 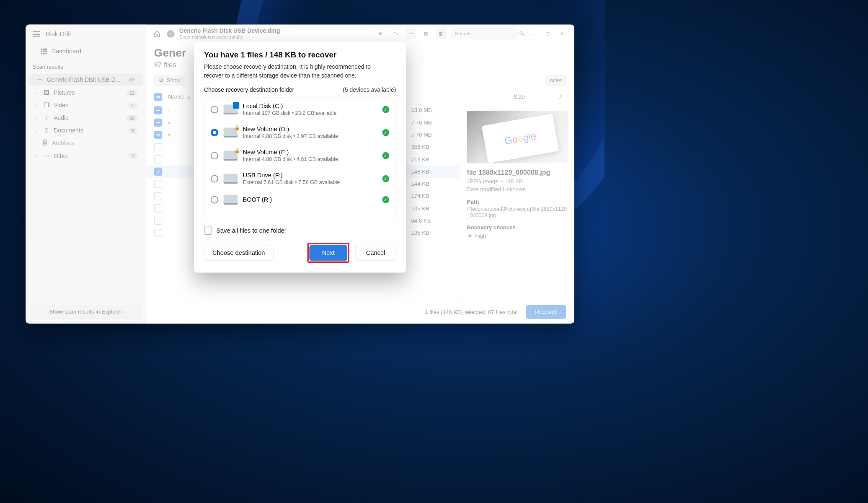 What do you see at coordinates (292, 71) in the screenshot?
I see `modal-description: Please choose recovery destination. It i…` at bounding box center [292, 71].